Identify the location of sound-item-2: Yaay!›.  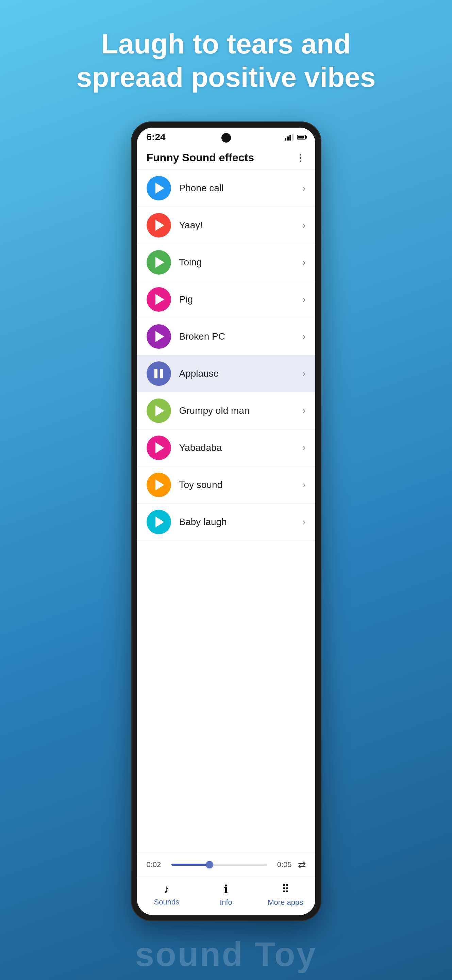
(226, 225).